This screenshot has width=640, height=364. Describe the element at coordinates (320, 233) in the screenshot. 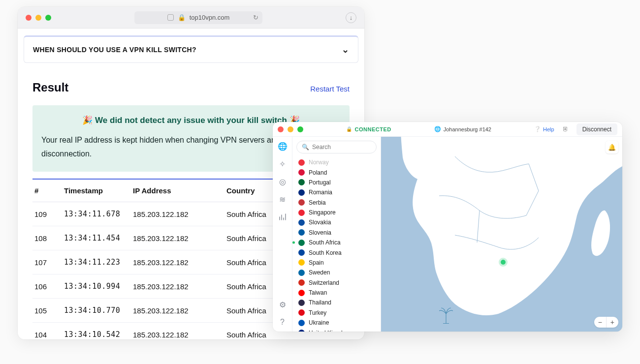

I see `country-name: Slovenia` at that location.